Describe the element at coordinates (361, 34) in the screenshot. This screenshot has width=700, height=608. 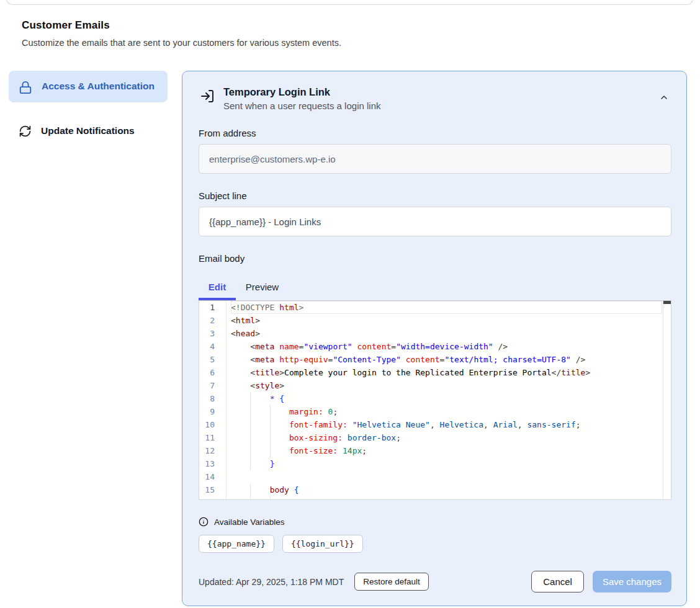
I see `page-header: Customer Emails Customize the emails tha…` at that location.